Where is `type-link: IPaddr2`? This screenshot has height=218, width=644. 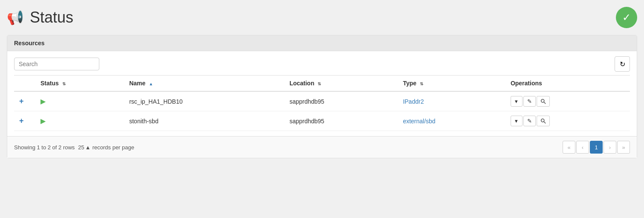
type-link: IPaddr2 is located at coordinates (413, 102).